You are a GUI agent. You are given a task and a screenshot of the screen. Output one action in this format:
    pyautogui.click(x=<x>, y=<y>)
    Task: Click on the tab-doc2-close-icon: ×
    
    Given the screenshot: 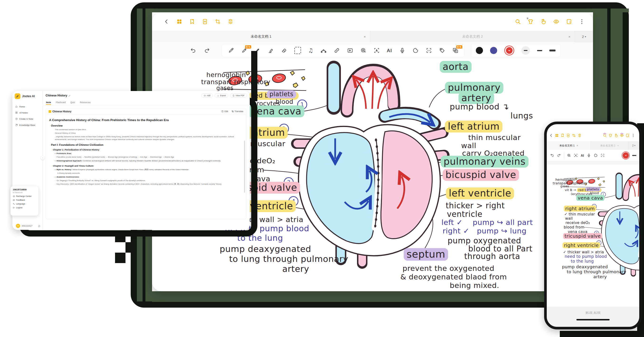 What is the action you would take?
    pyautogui.click(x=570, y=37)
    